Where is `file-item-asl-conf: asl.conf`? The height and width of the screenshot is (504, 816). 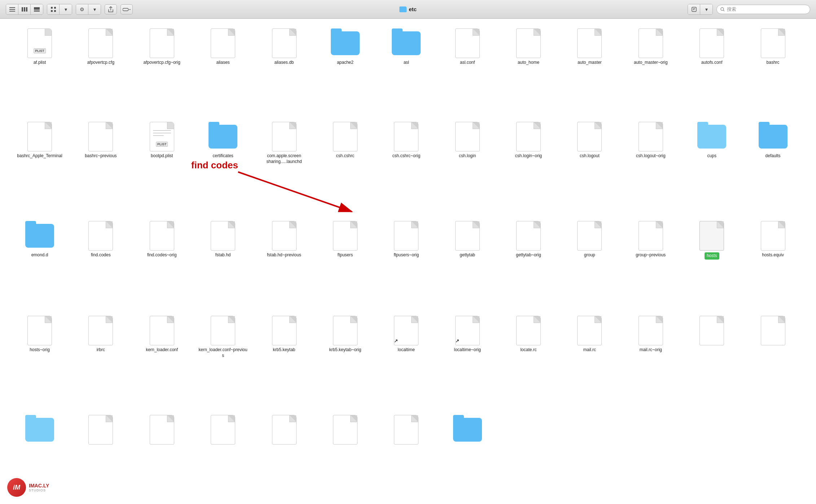 file-item-asl-conf: asl.conf is located at coordinates (468, 71).